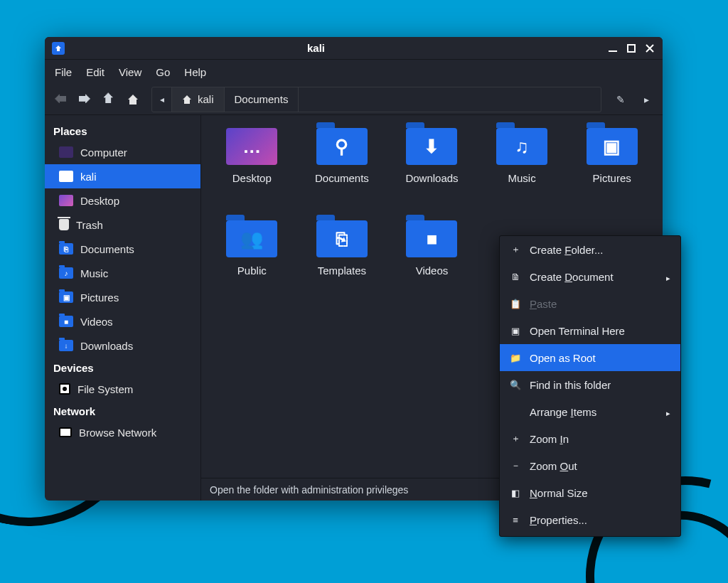  What do you see at coordinates (600, 493) in the screenshot?
I see `ctx-item-label: Normal Size` at bounding box center [600, 493].